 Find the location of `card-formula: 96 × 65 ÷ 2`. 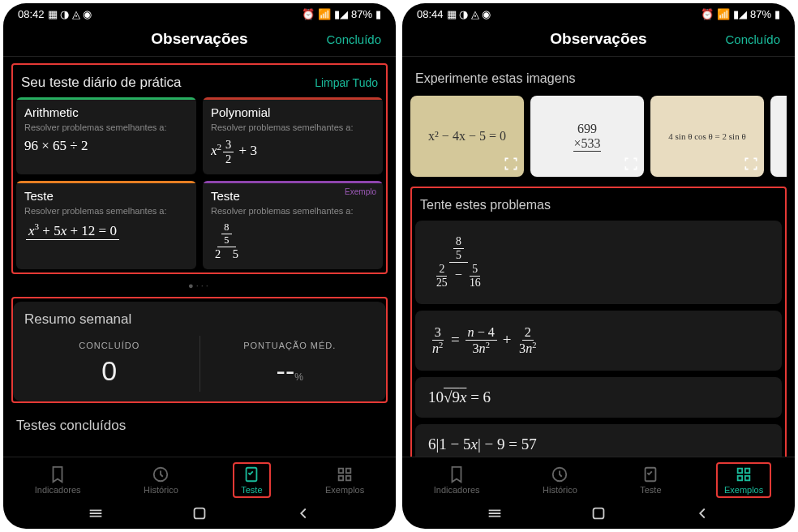

card-formula: 96 × 65 ÷ 2 is located at coordinates (106, 146).